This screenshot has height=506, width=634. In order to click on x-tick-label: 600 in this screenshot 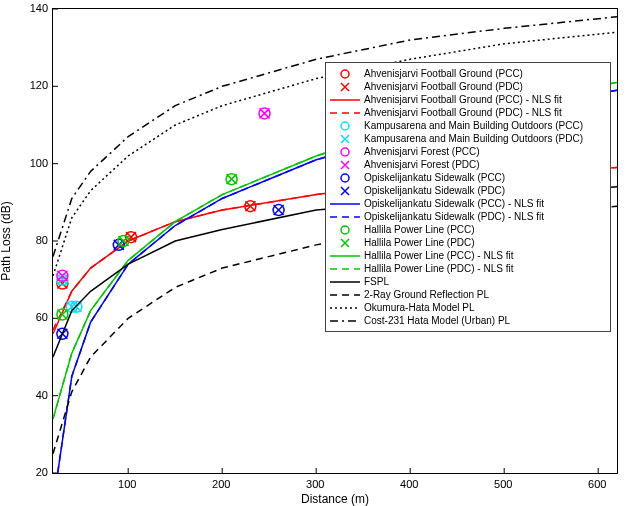, I will do `click(597, 484)`.